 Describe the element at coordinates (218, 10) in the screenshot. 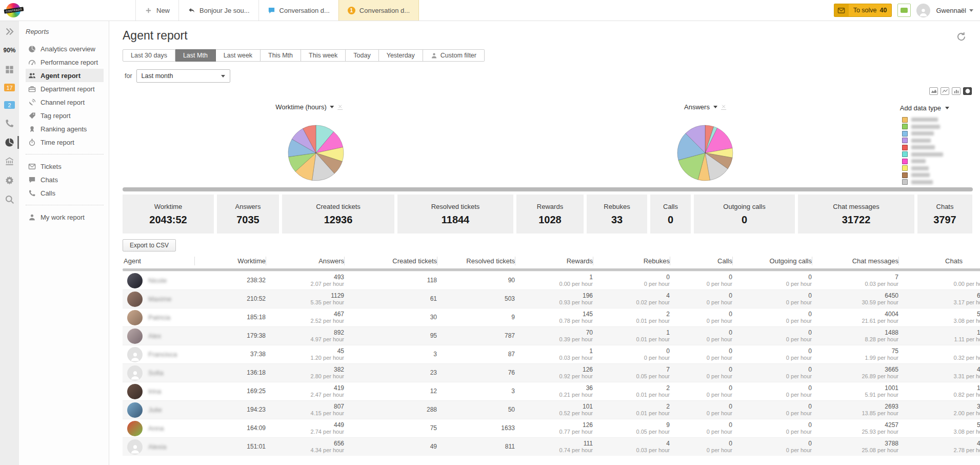

I see `topbar-tab-bonjour-je-sou-1: Bonjour Je sou...` at that location.